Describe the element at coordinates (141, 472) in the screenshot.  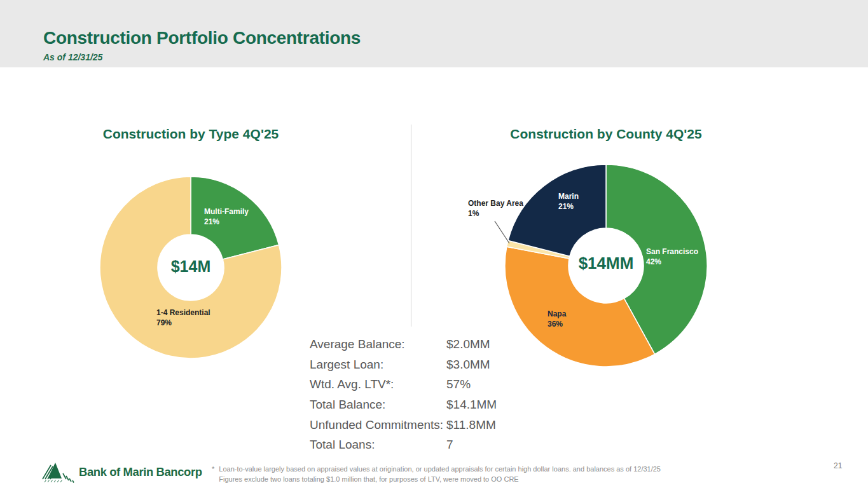
I see `logo-text: Bank of Marin Bancorp` at that location.